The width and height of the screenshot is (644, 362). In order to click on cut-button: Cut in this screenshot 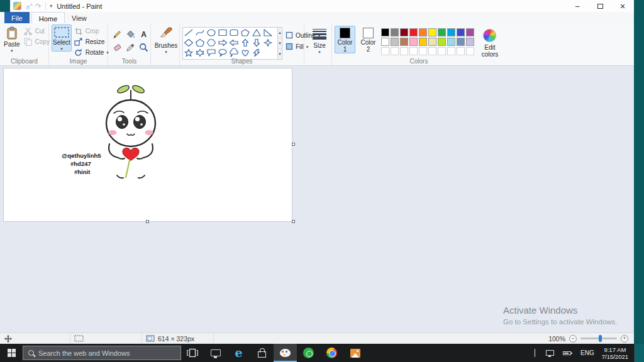, I will do `click(36, 31)`.